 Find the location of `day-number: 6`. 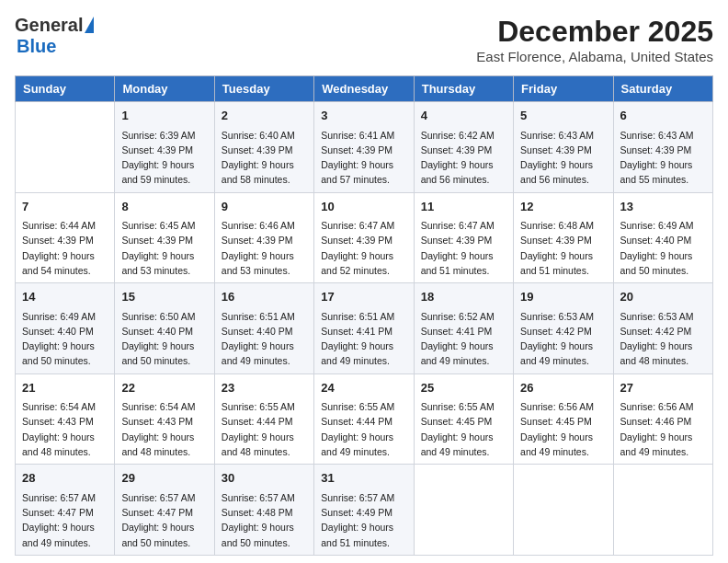

day-number: 6 is located at coordinates (664, 116).